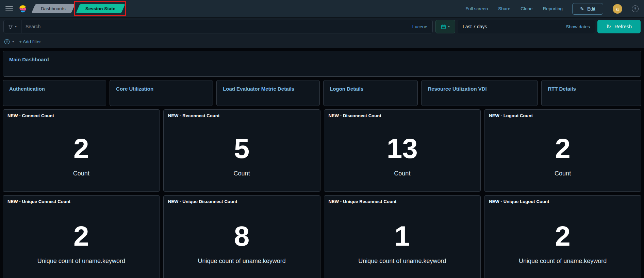 This screenshot has height=278, width=644. Describe the element at coordinates (13, 27) in the screenshot. I see `saved-query-menu-button: ▾` at that location.